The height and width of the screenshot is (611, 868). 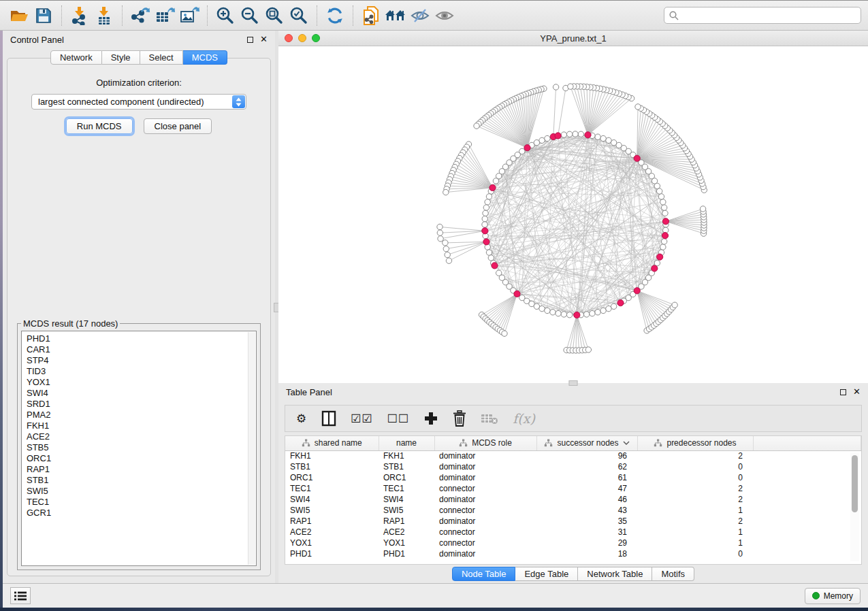 What do you see at coordinates (274, 16) in the screenshot?
I see `zoom-fit-button` at bounding box center [274, 16].